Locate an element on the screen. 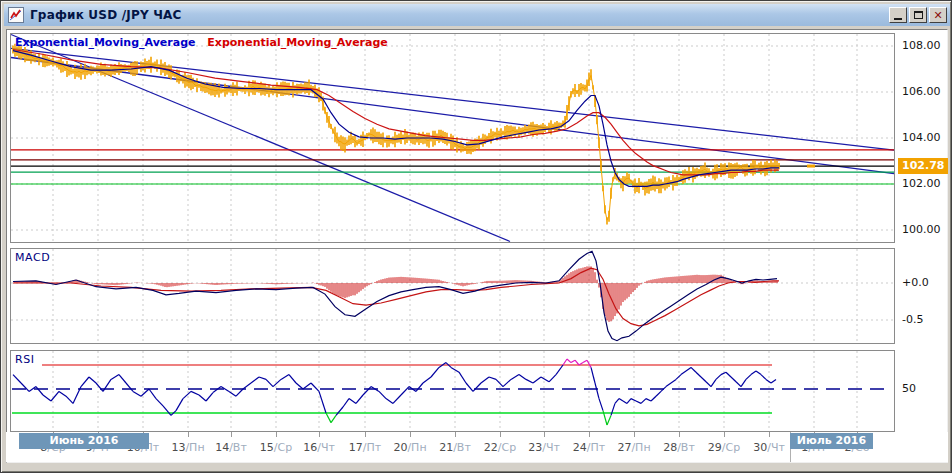 The image size is (952, 473). rsi-label: RSI is located at coordinates (25, 360).